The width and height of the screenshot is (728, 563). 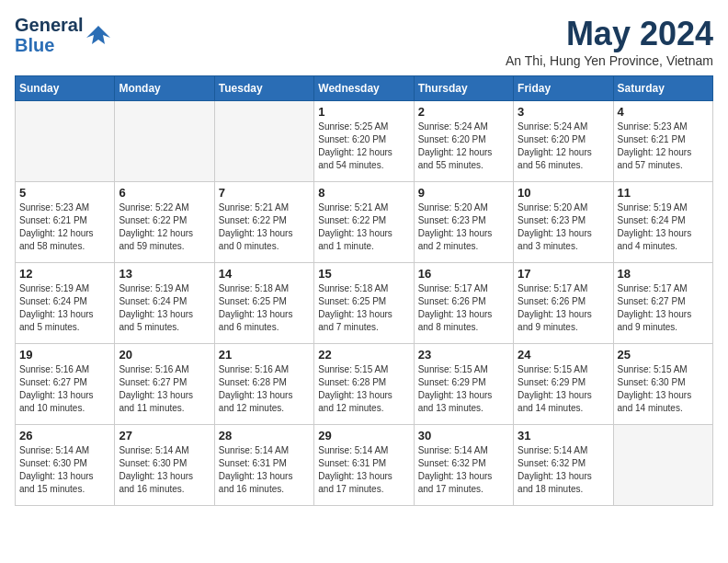 What do you see at coordinates (563, 385) in the screenshot?
I see `calendar-cell: 24Sunrise: 5:15 AM Sunset: 6:29 PM Dayli…` at bounding box center [563, 385].